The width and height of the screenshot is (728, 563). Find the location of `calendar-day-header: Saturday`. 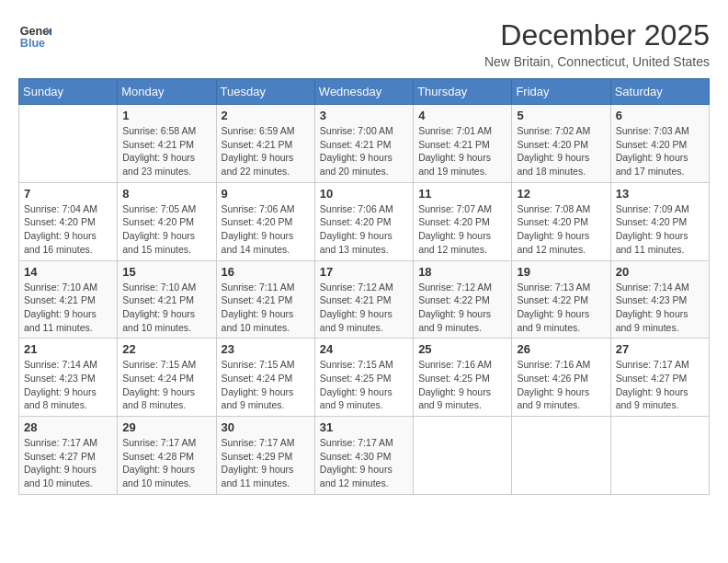

calendar-day-header: Saturday is located at coordinates (660, 92).